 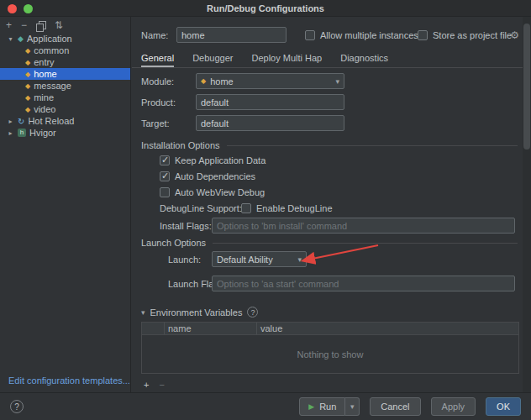 What do you see at coordinates (259, 259) in the screenshot?
I see `launch-select: Default Ability ▾` at bounding box center [259, 259].